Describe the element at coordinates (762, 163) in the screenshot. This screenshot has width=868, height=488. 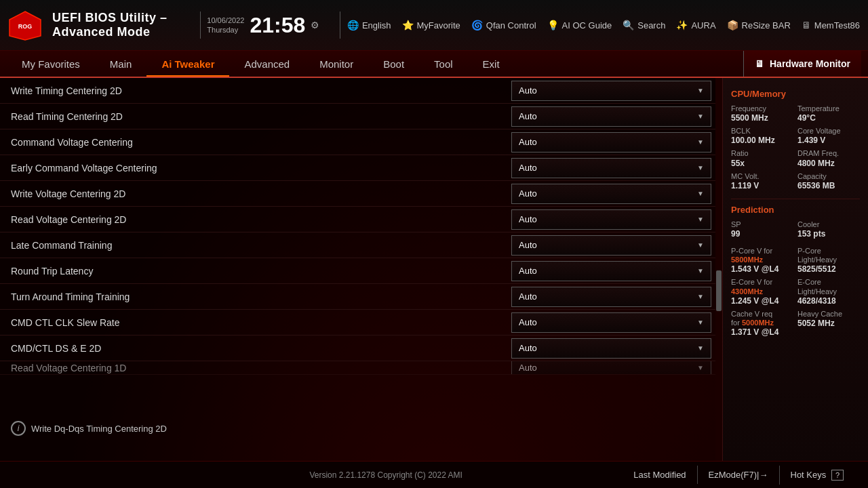
I see `ratio-value: 55x` at that location.